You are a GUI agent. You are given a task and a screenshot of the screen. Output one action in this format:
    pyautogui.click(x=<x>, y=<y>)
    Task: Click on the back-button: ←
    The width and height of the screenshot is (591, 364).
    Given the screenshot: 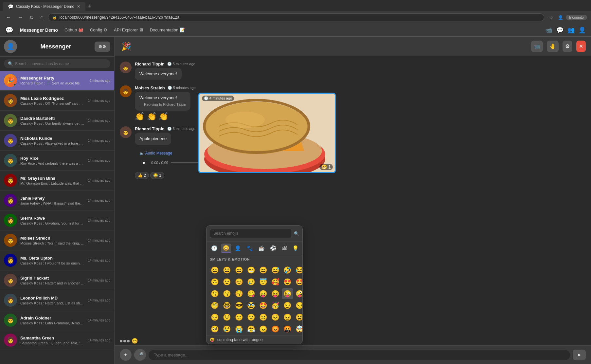 What is the action you would take?
    pyautogui.click(x=9, y=17)
    